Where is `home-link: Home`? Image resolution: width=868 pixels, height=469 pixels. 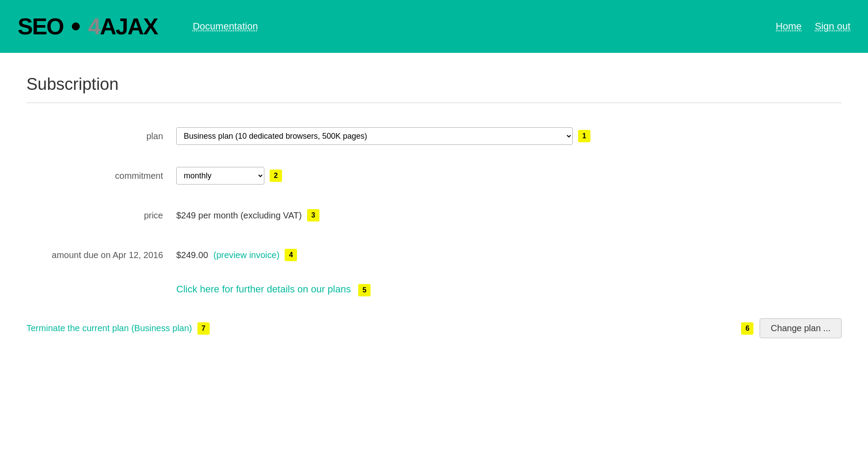
home-link: Home is located at coordinates (789, 26).